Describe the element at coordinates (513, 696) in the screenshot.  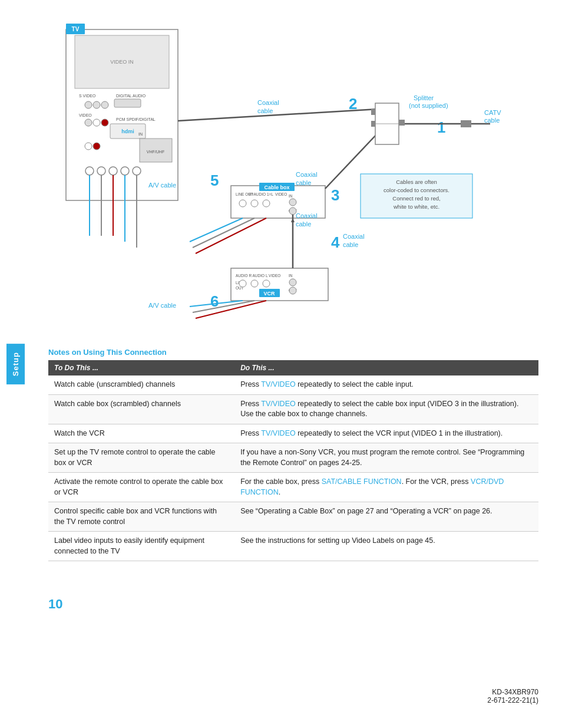
I see `doc-reference: KD-34XBR970 2-671-222-21(1)` at that location.